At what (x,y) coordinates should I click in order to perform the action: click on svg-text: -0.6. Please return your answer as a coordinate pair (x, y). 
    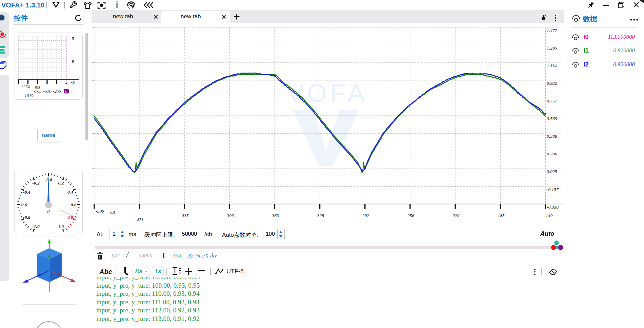
    Looking at the image, I should click on (23, 205).